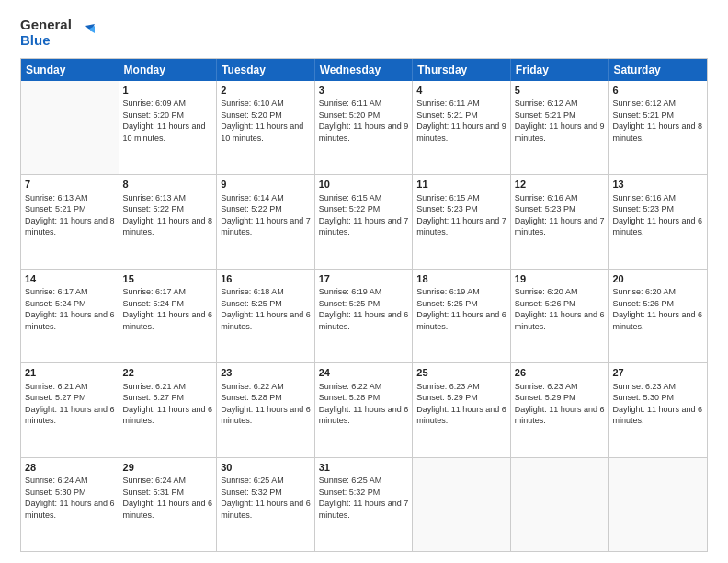 This screenshot has height=563, width=728. Describe the element at coordinates (169, 410) in the screenshot. I see `calendar-cell: 22Sunrise: 6:21 AMSunset: 5:27 PMDayligh…` at that location.